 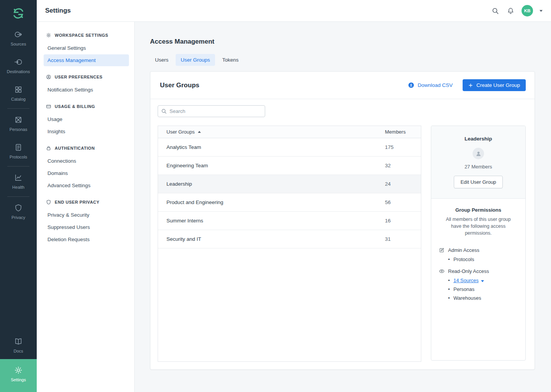 I want to click on sources-count-link: 14 Sources, so click(x=466, y=280).